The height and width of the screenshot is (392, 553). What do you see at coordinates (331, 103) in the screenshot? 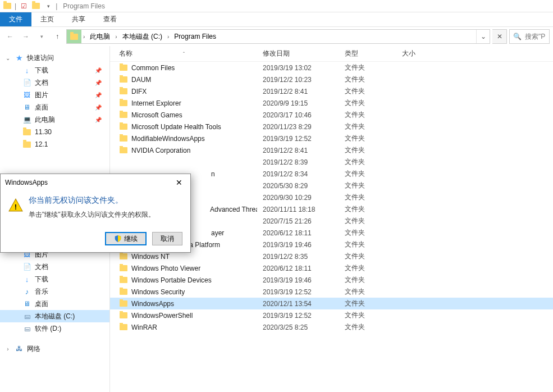
I see `file-row: Internet Explorer2020/9/9 19:15文件夹` at bounding box center [331, 103].